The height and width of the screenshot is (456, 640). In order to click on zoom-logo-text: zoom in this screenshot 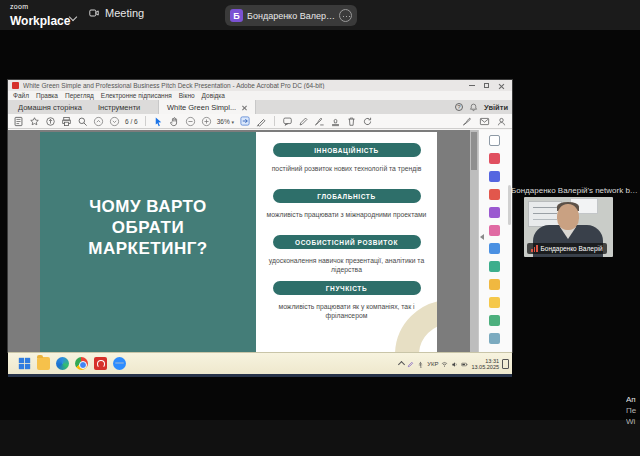, I will do `click(40, 7)`.